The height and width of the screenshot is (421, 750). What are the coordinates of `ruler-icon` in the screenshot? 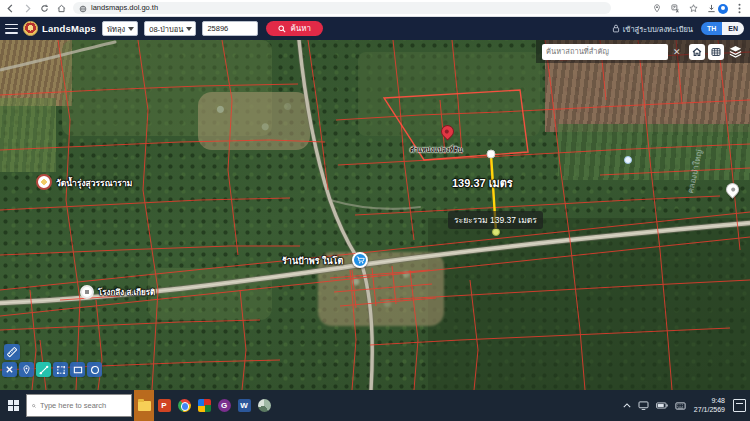 It's located at (12, 352).